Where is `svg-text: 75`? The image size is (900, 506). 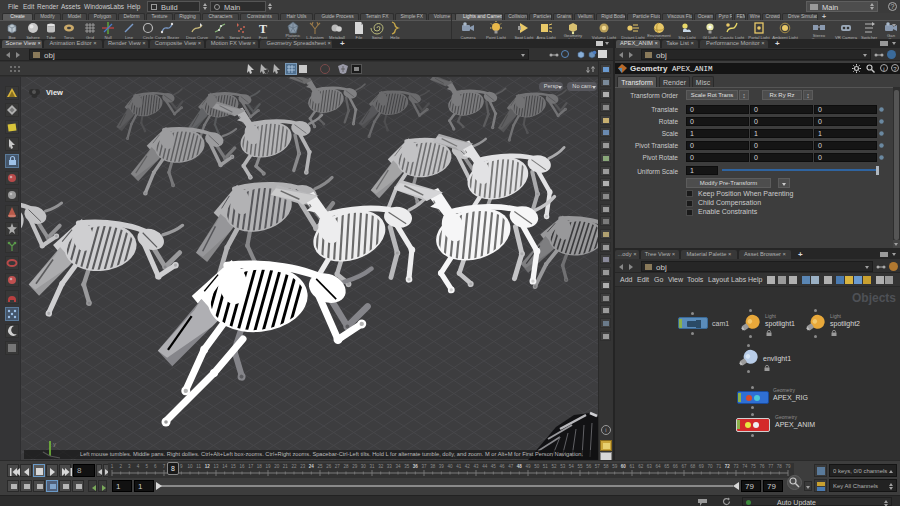 svg-text: 75 is located at coordinates (754, 466).